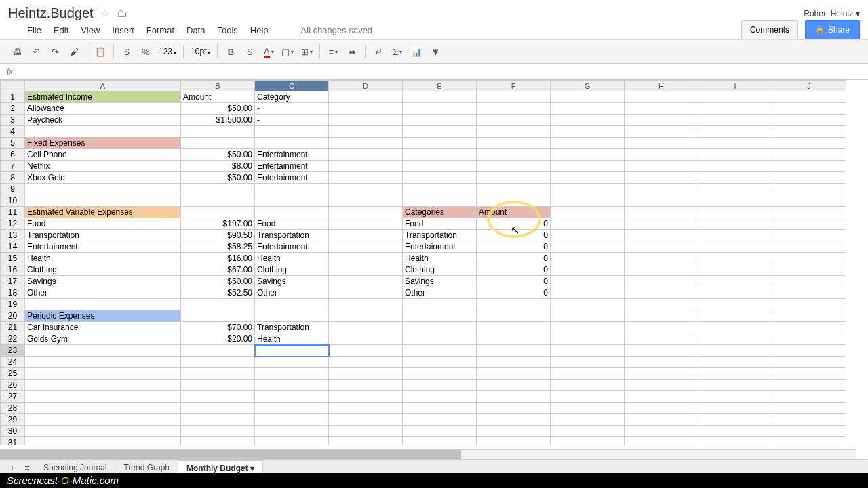  What do you see at coordinates (435, 52) in the screenshot?
I see `filter-icon: ▼` at bounding box center [435, 52].